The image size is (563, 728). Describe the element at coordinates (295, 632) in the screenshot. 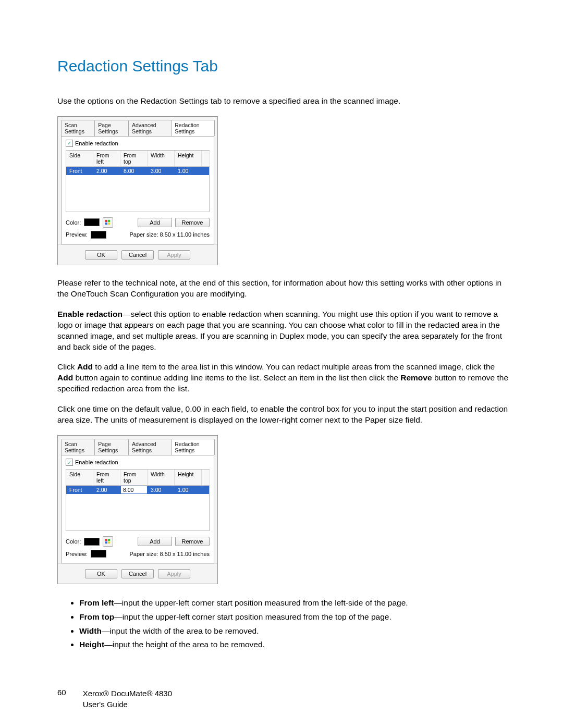

I see `list-item: Width—input the width of the area to be …` at that location.